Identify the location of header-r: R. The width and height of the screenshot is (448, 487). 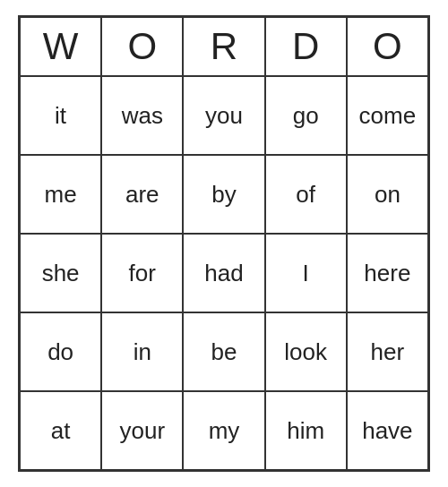
(224, 47).